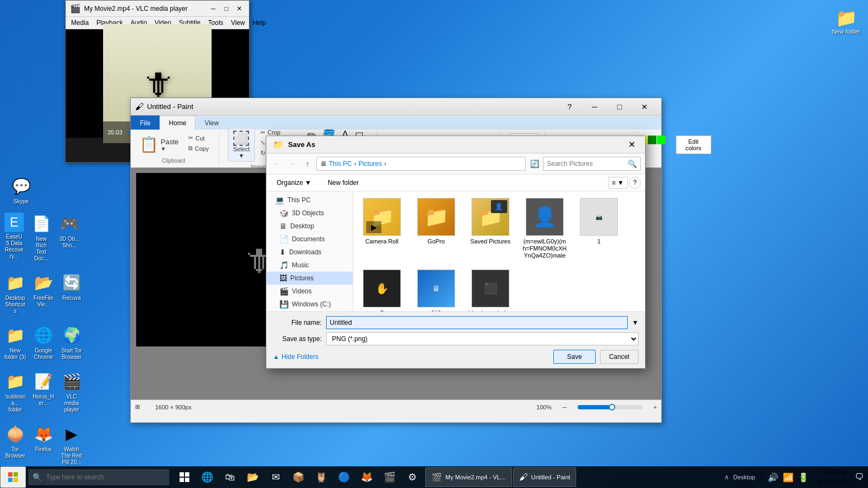 This screenshot has height=488, width=868. Describe the element at coordinates (259, 23) in the screenshot. I see `vlc-menu-help: Help` at that location.